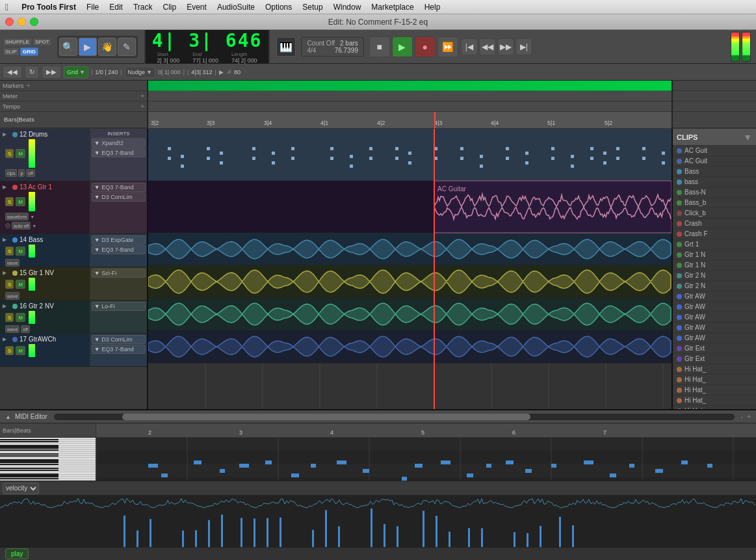 The height and width of the screenshot is (560, 756). Describe the element at coordinates (11, 52) in the screenshot. I see `slip-mode-btn: SLIP` at that location.